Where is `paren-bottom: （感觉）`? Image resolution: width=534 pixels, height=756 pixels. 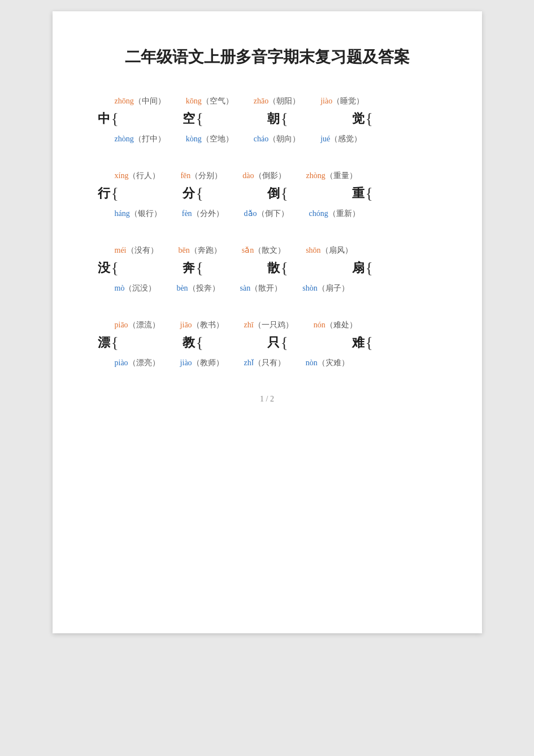 paren-bottom: （感觉） is located at coordinates (346, 139).